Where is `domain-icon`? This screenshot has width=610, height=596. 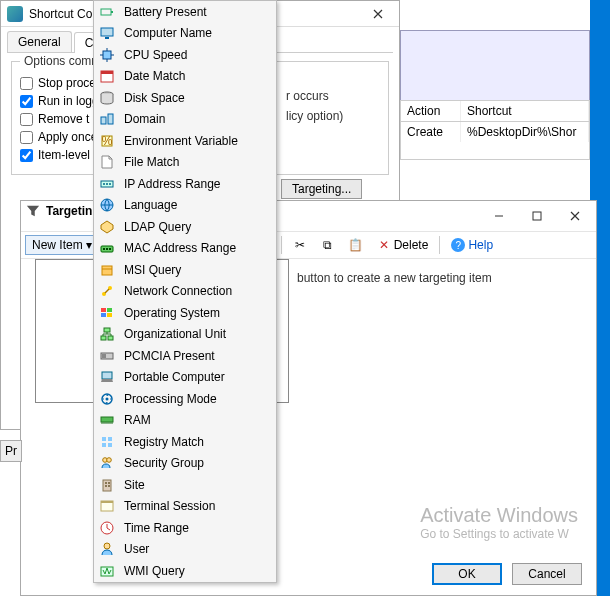
domain-icon is located at coordinates (107, 119).